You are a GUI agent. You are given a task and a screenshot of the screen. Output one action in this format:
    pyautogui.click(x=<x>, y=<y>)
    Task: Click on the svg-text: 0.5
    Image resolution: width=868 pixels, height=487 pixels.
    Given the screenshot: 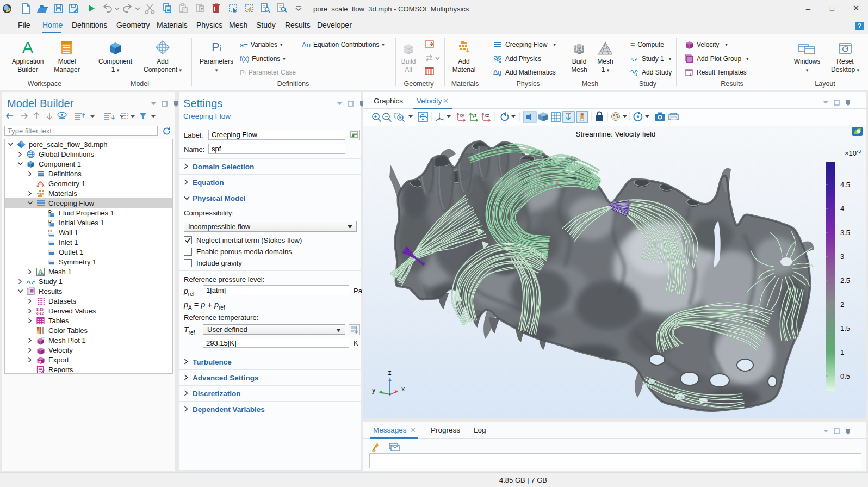 What is the action you would take?
    pyautogui.click(x=845, y=377)
    